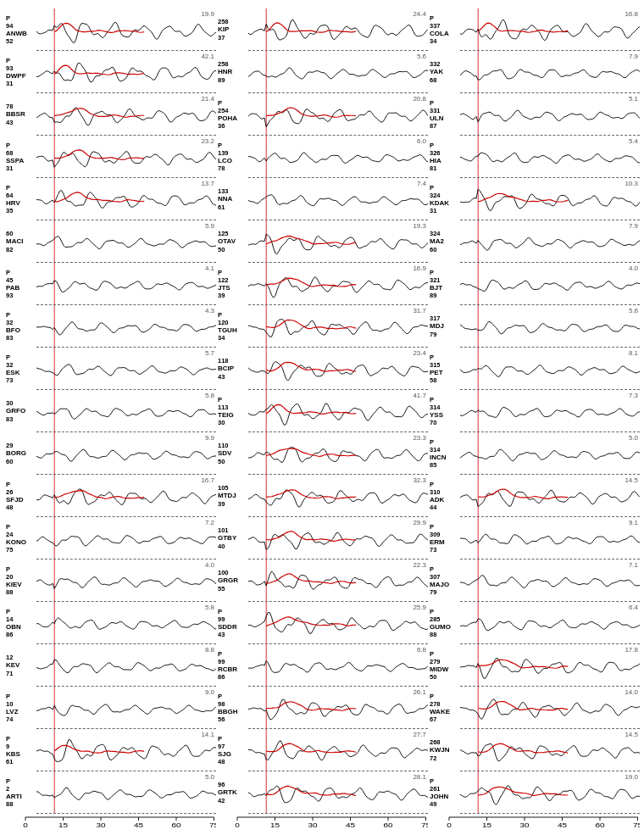 The height and width of the screenshot is (835, 644). I want to click on waveform-area: 25.9, so click(338, 623).